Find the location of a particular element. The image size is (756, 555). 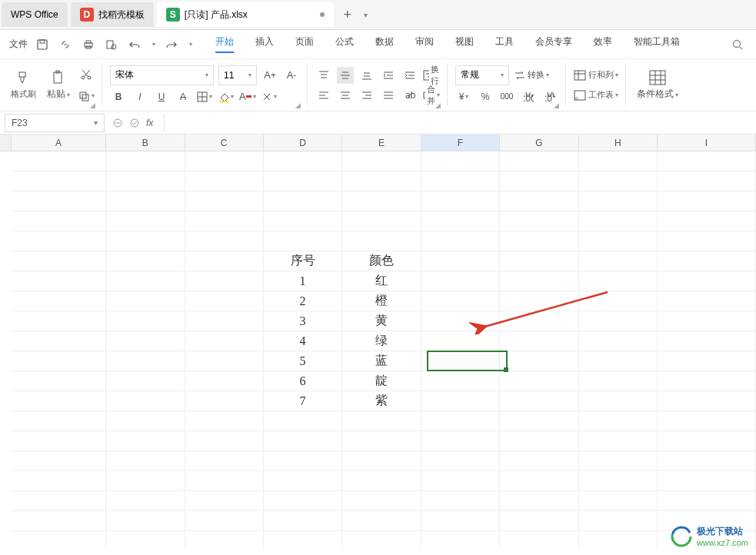

select-all-corner is located at coordinates (6, 143).